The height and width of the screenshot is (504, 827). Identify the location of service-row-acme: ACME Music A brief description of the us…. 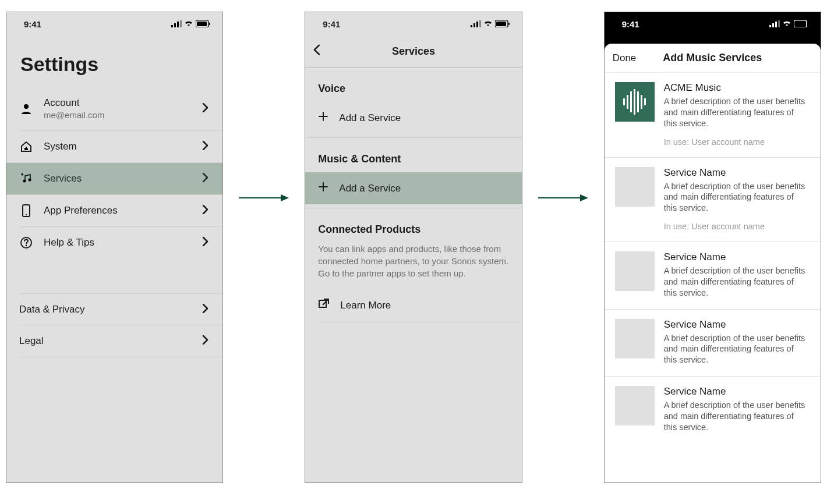
(713, 115).